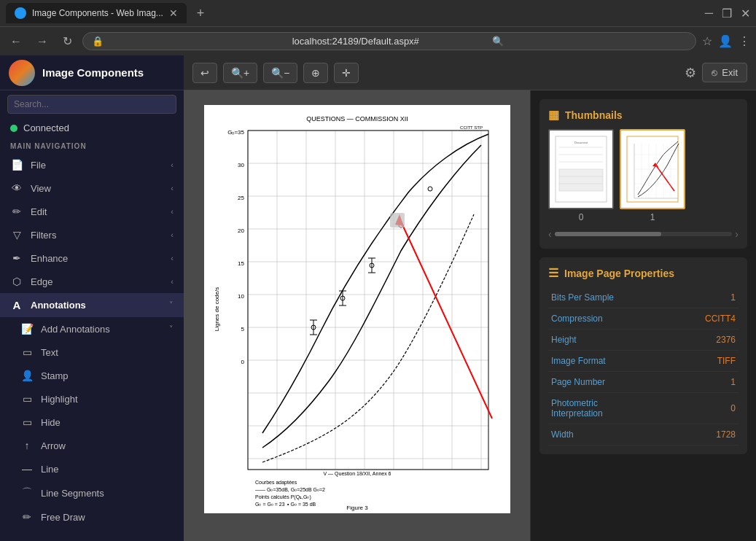  I want to click on browser-actions: ☆ 👤 ⋮, so click(726, 41).